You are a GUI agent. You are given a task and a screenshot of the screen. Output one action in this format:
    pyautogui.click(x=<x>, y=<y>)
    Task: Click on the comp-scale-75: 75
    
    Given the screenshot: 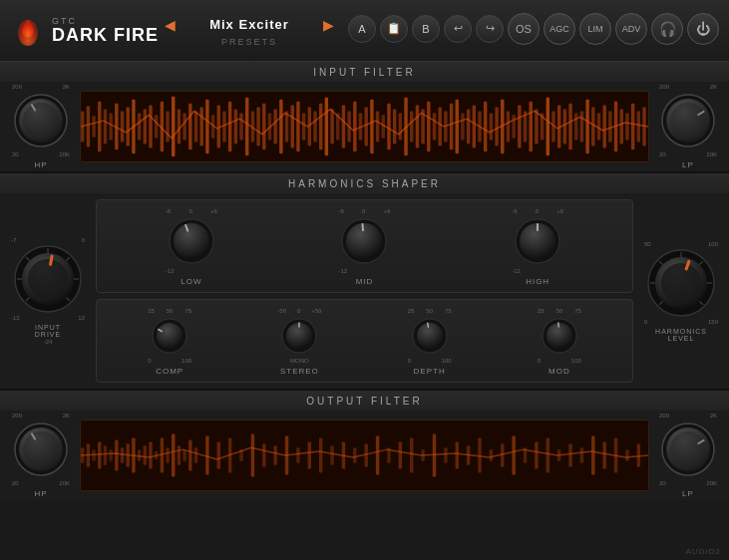 What is the action you would take?
    pyautogui.click(x=187, y=311)
    